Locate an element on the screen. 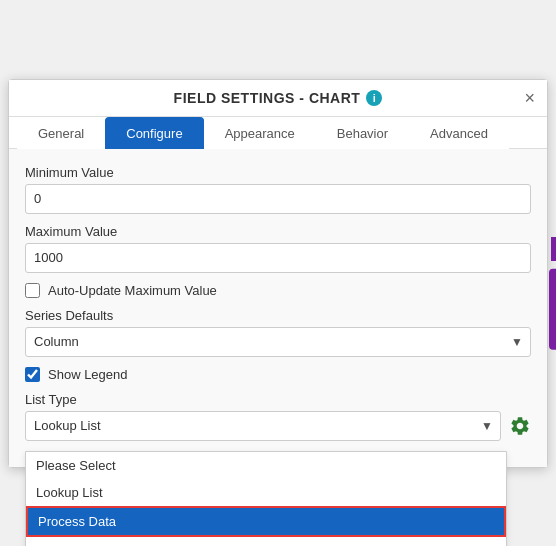 The width and height of the screenshot is (556, 546). auto-update-checkbox is located at coordinates (32, 290).